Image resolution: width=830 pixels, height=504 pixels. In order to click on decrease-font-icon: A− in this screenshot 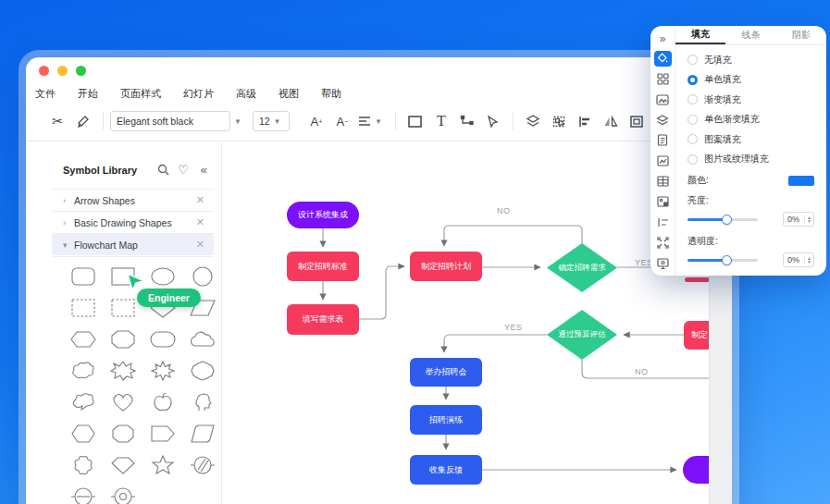, I will do `click(342, 121)`.